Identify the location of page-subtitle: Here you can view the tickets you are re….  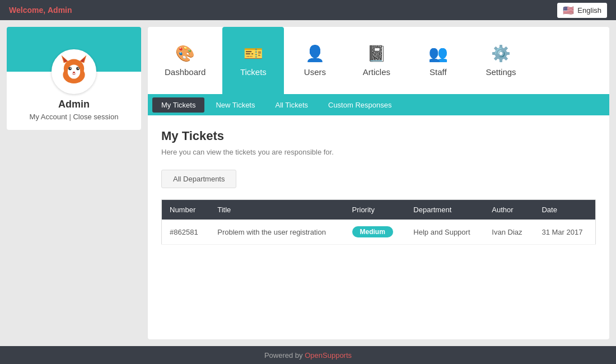
(379, 152).